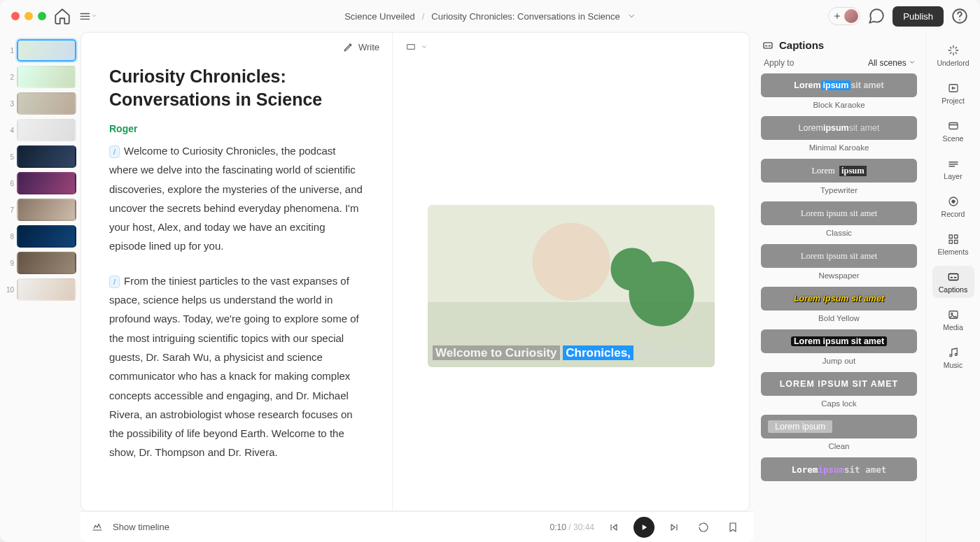 Image resolution: width=980 pixels, height=542 pixels. Describe the element at coordinates (839, 91) in the screenshot. I see `style-block-karaoke: Lorem ipsum sit amet Block Karaoke` at that location.